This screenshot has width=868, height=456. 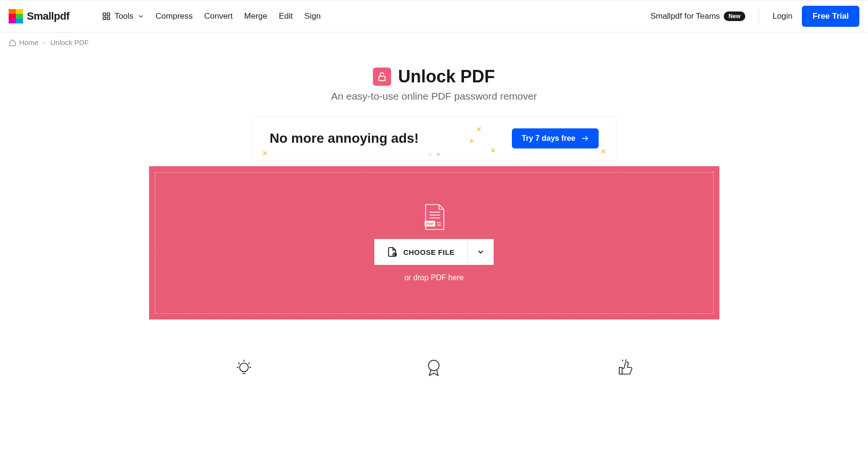 I want to click on sparkle-icon: +, so click(x=472, y=141).